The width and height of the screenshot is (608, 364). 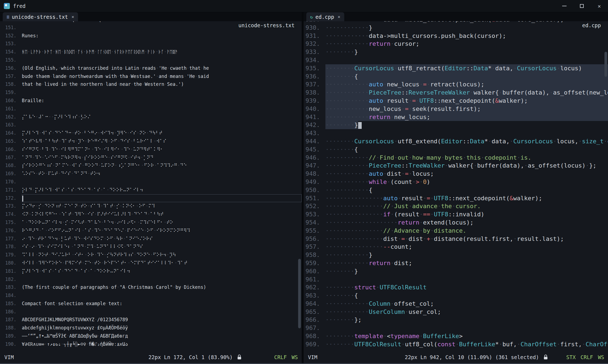 I want to click on code-line-175: 175.⠁·⠙⠕⠕⠗⠤⠝⠁⠊⠇⠲·⡊·⠍⠊⠣⠞·⠙⠁⠧⠑·⠃⠑⠲·⠔⠊⠇⠔⠫⠂·…, so click(x=151, y=223).